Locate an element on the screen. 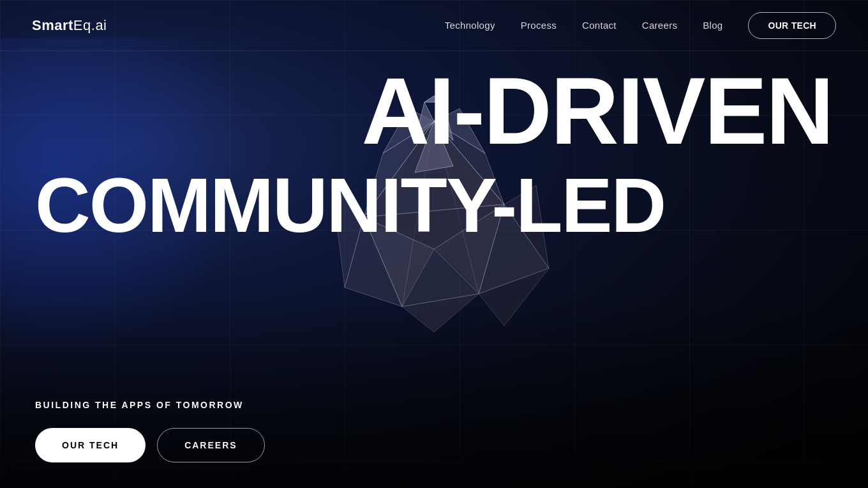 This screenshot has width=868, height=488. nav-item-process: Process is located at coordinates (539, 26).